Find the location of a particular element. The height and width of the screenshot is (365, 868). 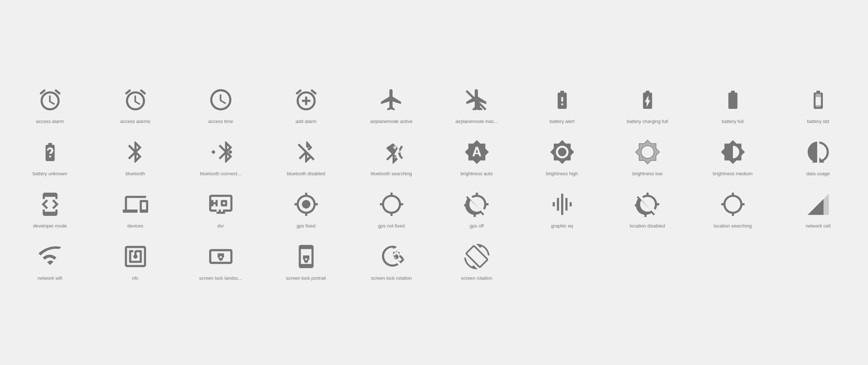

bluetooth-disabled-label: bluetooth disabled is located at coordinates (306, 174).